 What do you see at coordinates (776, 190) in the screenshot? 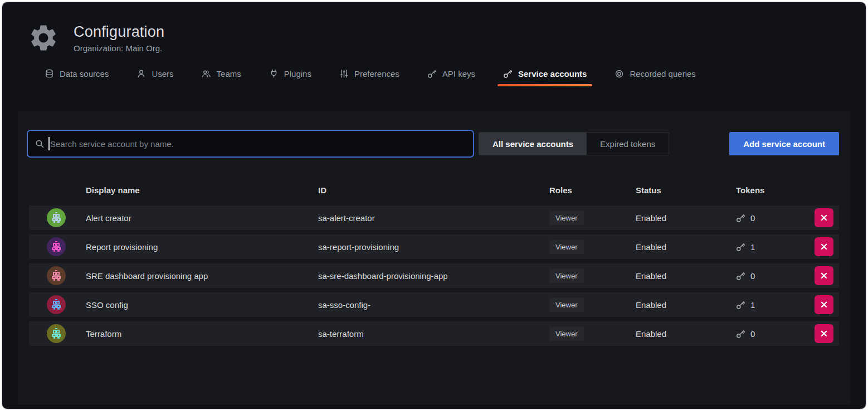
I see `col-tokens: Tokens` at bounding box center [776, 190].